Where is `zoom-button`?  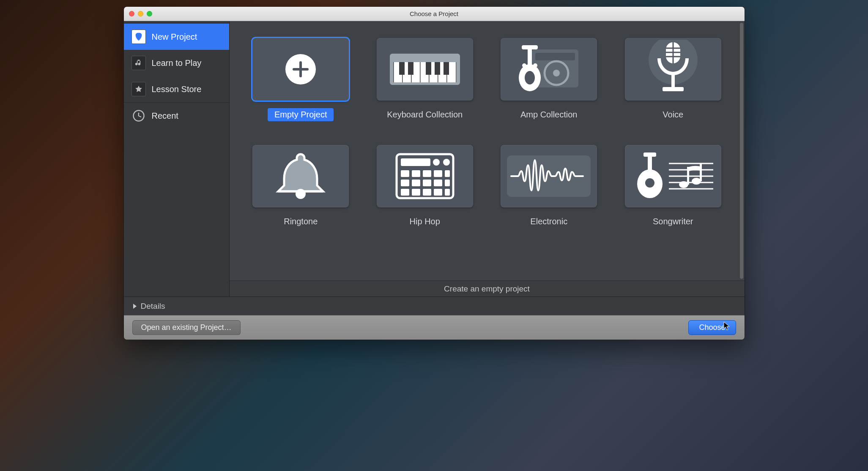 zoom-button is located at coordinates (150, 14).